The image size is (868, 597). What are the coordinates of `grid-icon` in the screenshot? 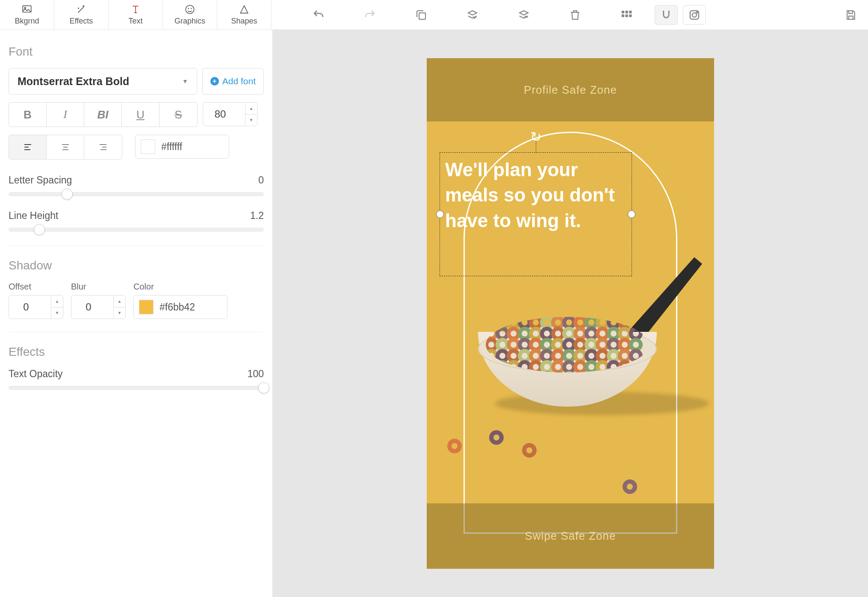 It's located at (626, 15).